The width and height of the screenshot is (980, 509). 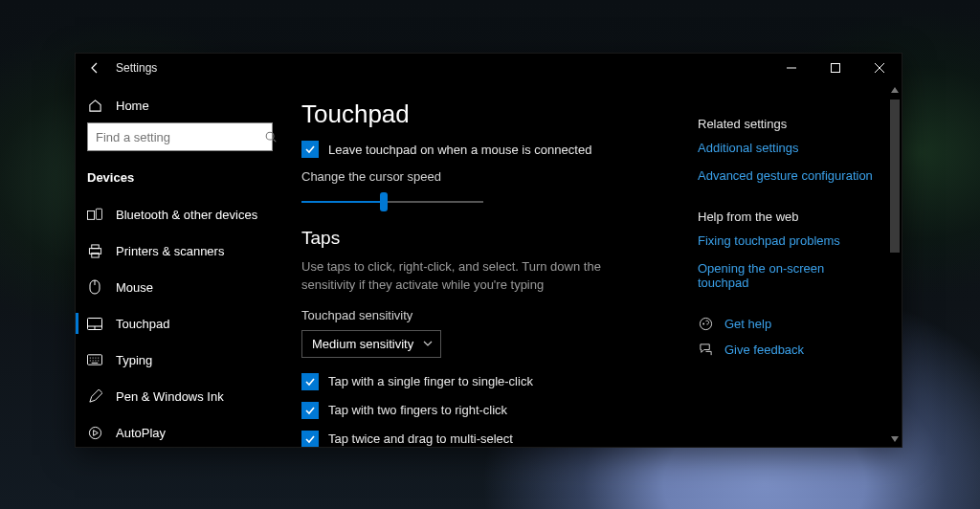 What do you see at coordinates (488, 316) in the screenshot?
I see `sensitivity-label: Touchpad sensitivity` at bounding box center [488, 316].